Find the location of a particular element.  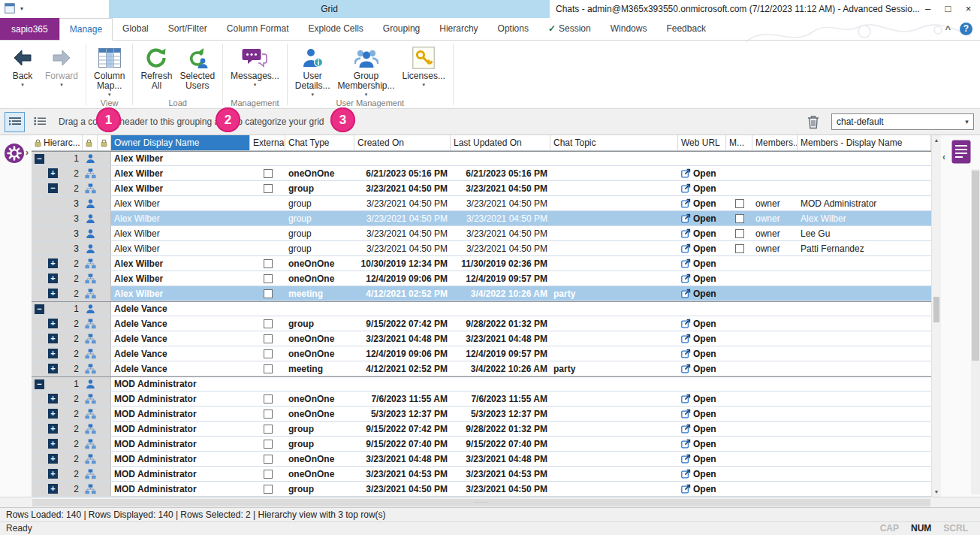

tab-global: Global is located at coordinates (135, 29).